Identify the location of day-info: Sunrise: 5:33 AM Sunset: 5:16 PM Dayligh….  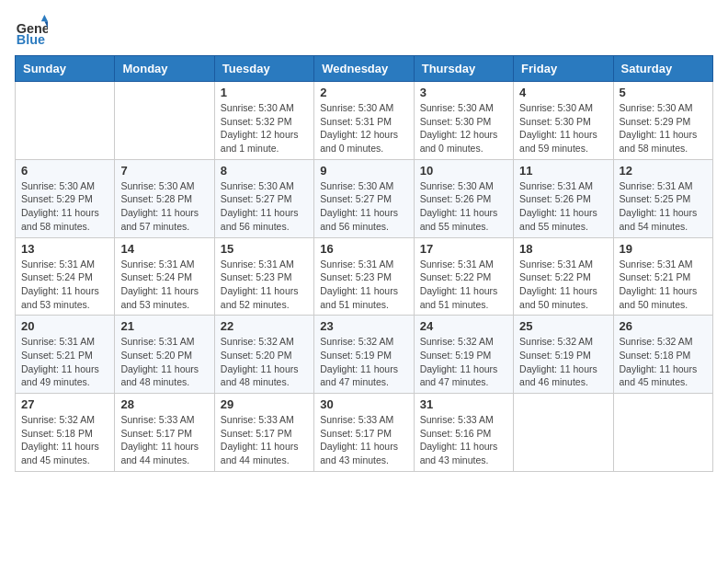
(463, 440).